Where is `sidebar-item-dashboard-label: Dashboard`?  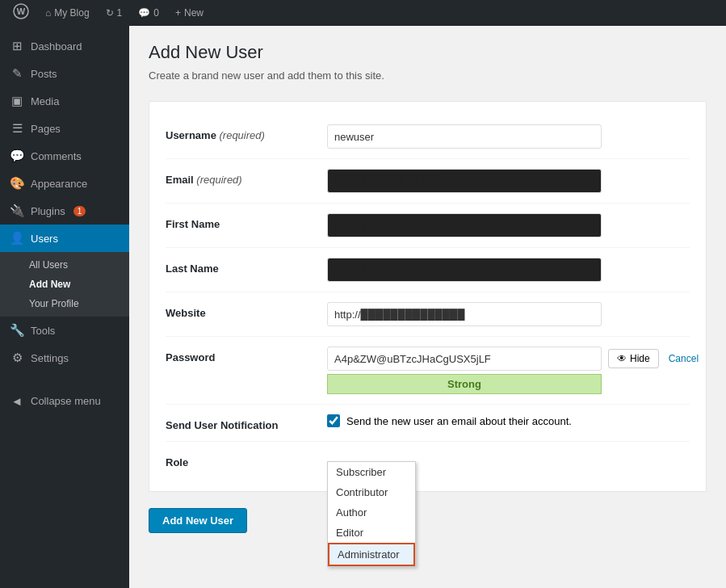 sidebar-item-dashboard-label: Dashboard is located at coordinates (57, 47).